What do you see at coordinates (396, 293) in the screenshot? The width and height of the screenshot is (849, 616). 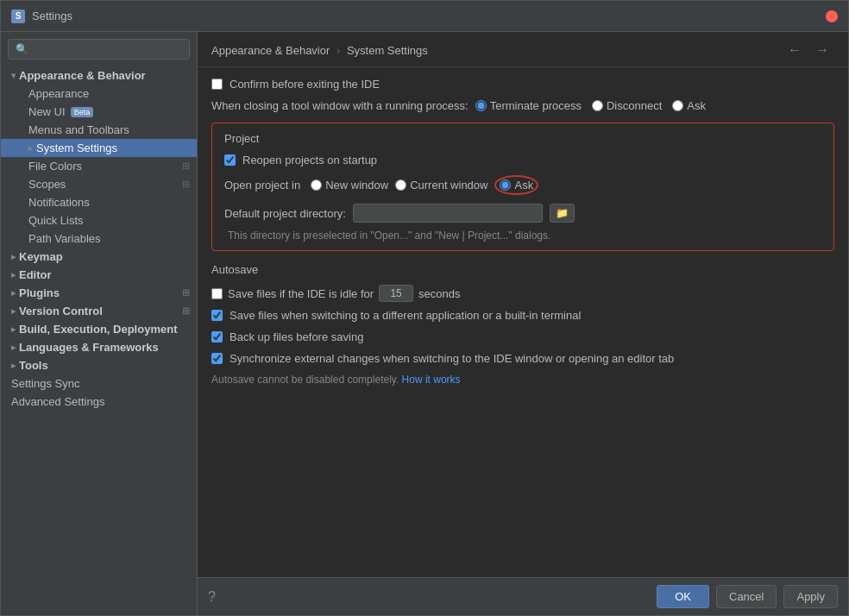 I see `idle-input` at bounding box center [396, 293].